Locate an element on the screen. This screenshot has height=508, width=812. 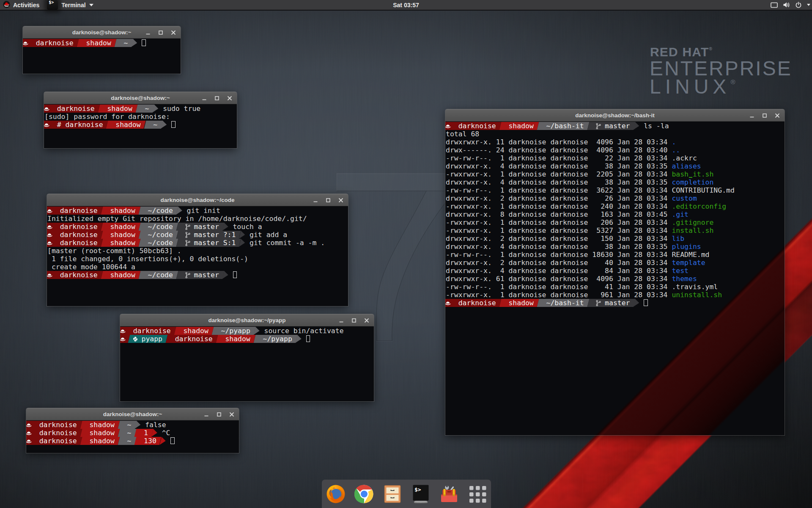
volume-icon is located at coordinates (787, 5).